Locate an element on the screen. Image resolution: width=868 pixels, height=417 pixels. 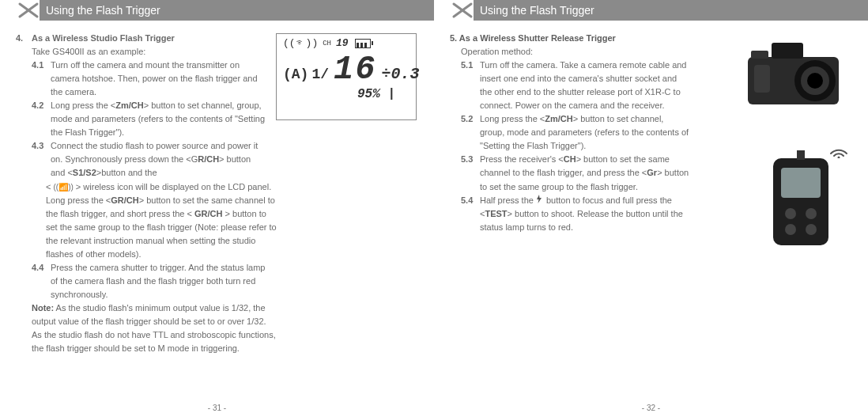
item-4-4: 4.4 Press the camera shutter to trigger.… is located at coordinates (141, 282).